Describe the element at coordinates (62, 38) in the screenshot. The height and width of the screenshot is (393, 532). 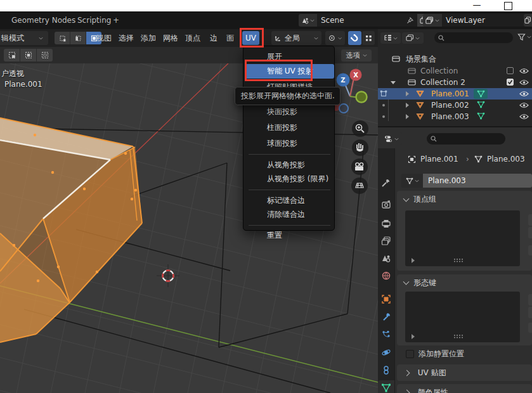
I see `vertex-select-button` at that location.